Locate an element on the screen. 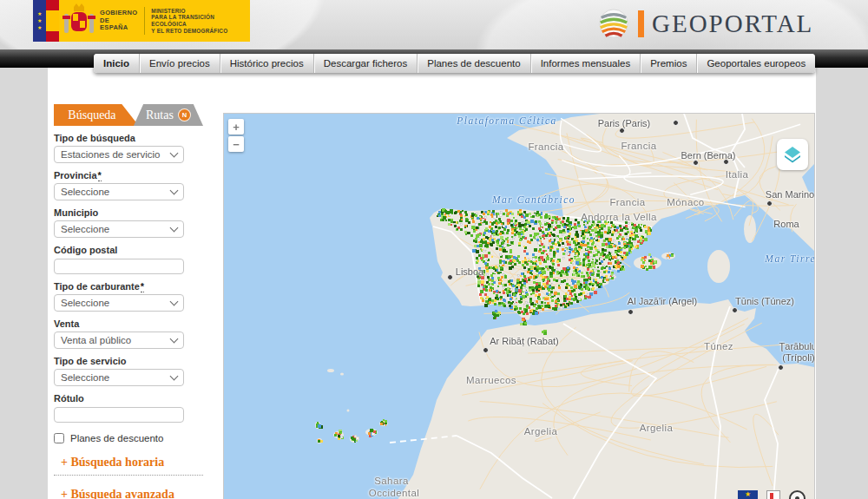 This screenshot has height=499, width=868. nav-tab-env-o-precios: Envío precios is located at coordinates (179, 63).